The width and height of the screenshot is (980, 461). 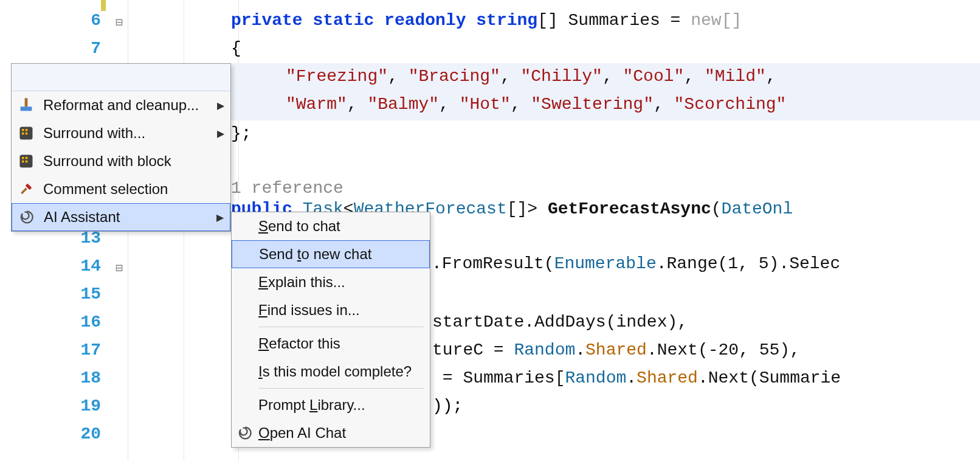 What do you see at coordinates (340, 405) in the screenshot?
I see `menu-item-label: Prompt Library...` at bounding box center [340, 405].